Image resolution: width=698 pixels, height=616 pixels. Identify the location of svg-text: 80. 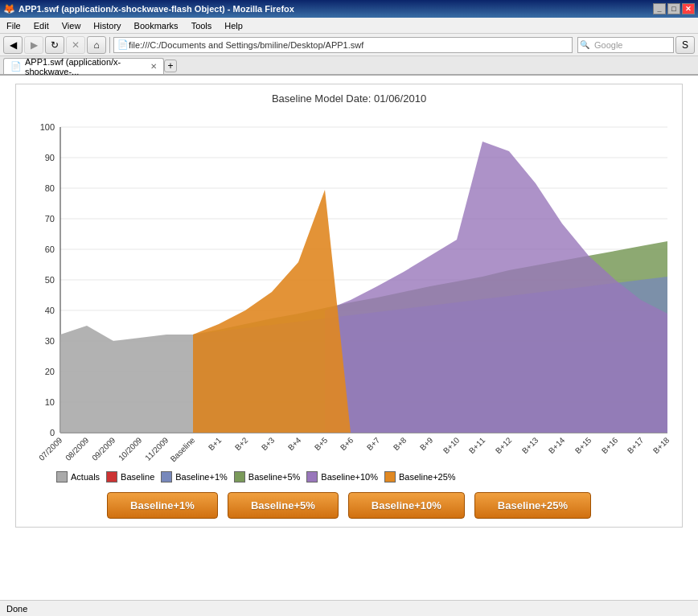
(50, 188).